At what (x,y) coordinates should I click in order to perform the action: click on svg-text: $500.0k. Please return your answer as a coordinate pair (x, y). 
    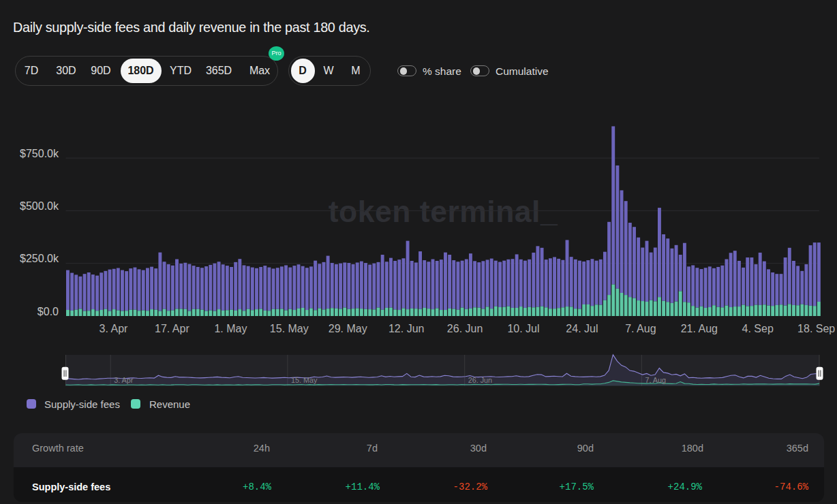
    Looking at the image, I should click on (40, 206).